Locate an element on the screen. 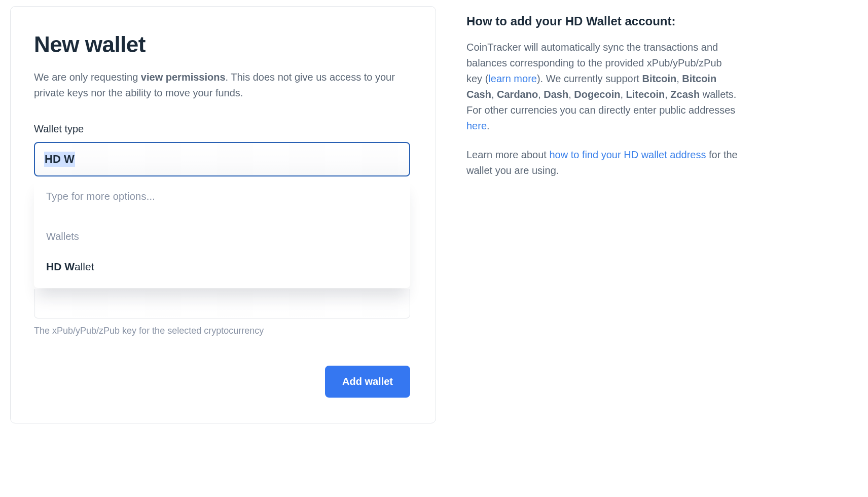 The image size is (868, 497). coin-dash: Dash is located at coordinates (556, 94).